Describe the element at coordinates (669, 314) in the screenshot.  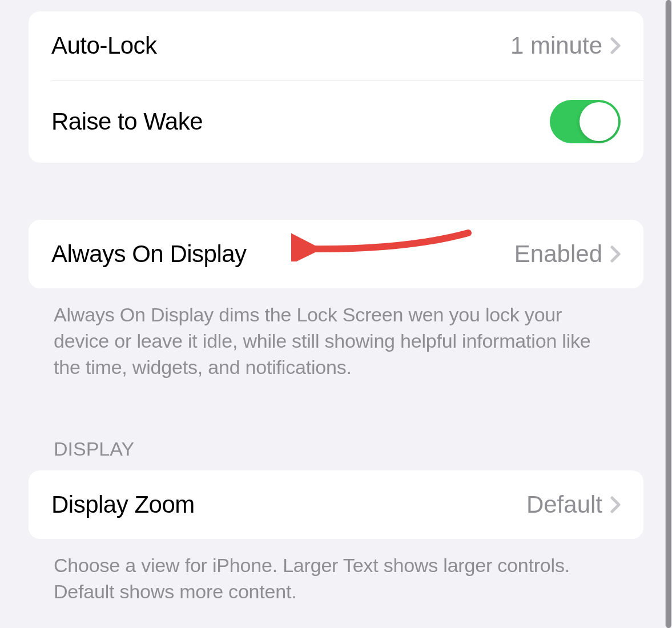
I see `scrollbar-thumb` at that location.